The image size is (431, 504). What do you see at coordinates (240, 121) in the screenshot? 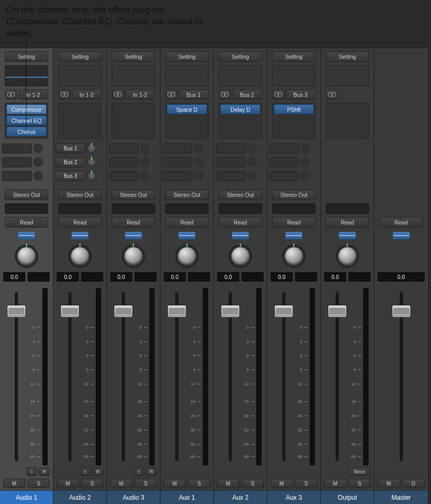
I see `inserts-block: Delay D` at bounding box center [240, 121].